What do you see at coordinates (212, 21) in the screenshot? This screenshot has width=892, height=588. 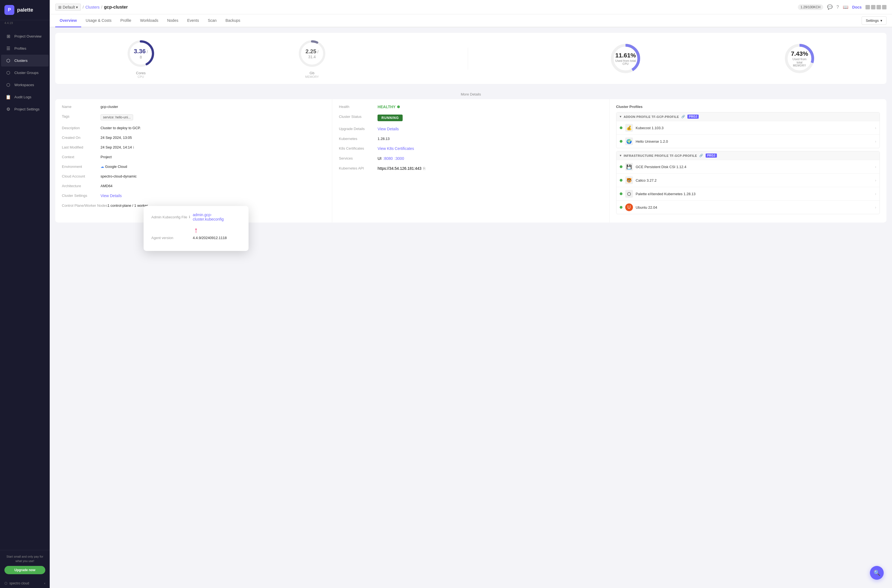 I see `tab-scan: Scan` at bounding box center [212, 21].